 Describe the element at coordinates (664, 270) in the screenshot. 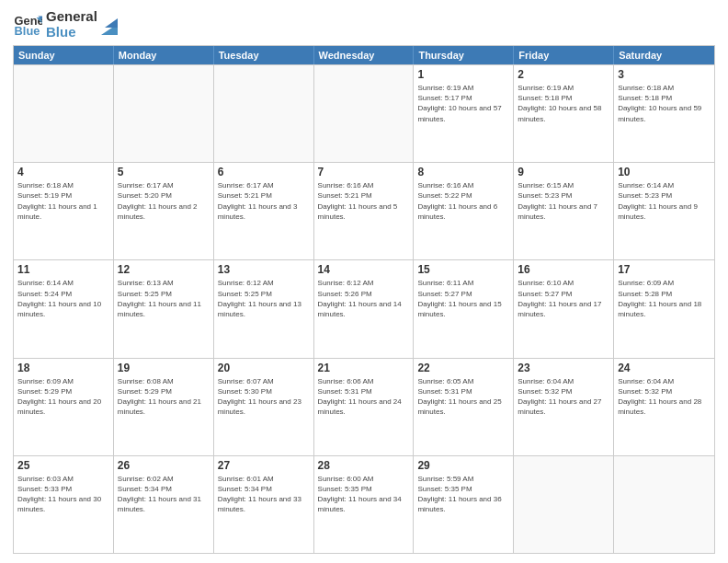

I see `day-number: 17` at that location.